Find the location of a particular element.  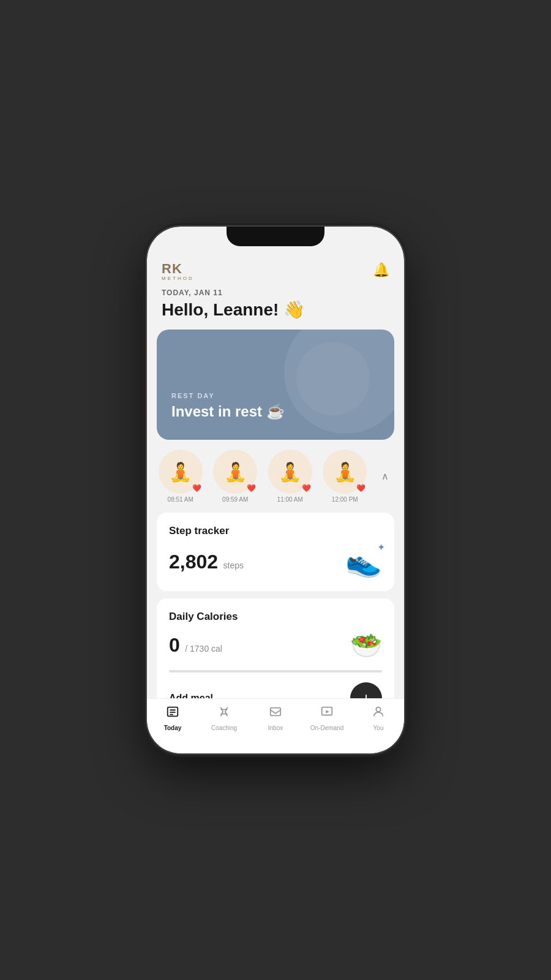

heart-2: ❤️ is located at coordinates (251, 488).